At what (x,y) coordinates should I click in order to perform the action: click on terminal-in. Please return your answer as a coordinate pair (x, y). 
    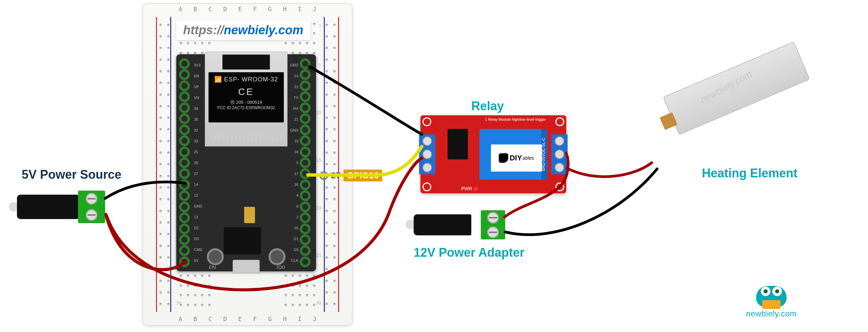
    Looking at the image, I should click on (427, 154).